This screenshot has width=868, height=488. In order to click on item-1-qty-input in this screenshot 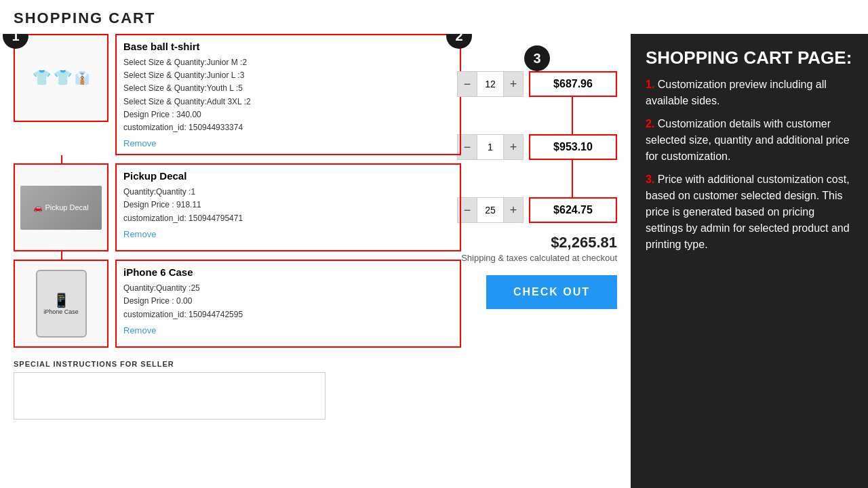, I will do `click(490, 84)`.